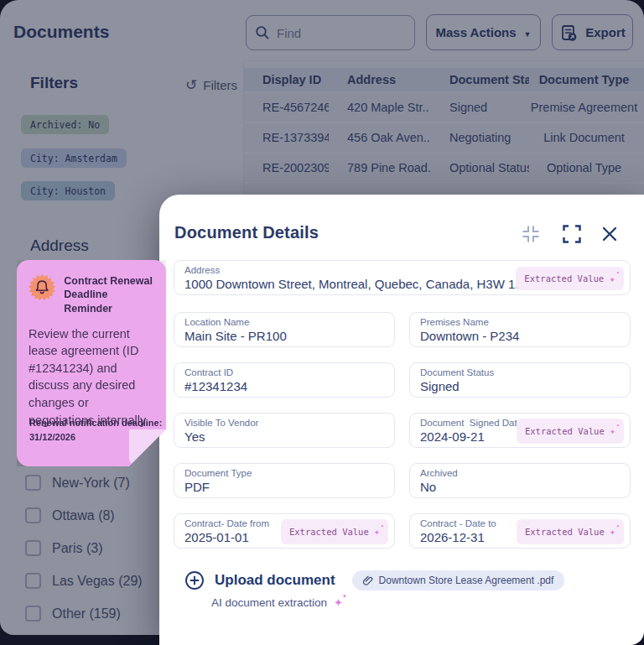  I want to click on field-premises-name: Premises Name Downtown - P234, so click(520, 330).